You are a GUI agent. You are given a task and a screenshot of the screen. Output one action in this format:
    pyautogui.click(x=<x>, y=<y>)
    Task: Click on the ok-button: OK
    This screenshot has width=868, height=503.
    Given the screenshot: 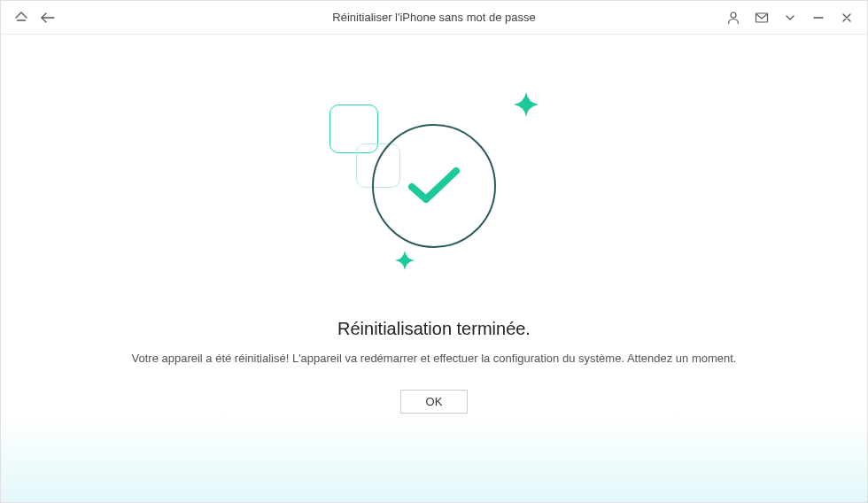 What is the action you would take?
    pyautogui.click(x=434, y=402)
    